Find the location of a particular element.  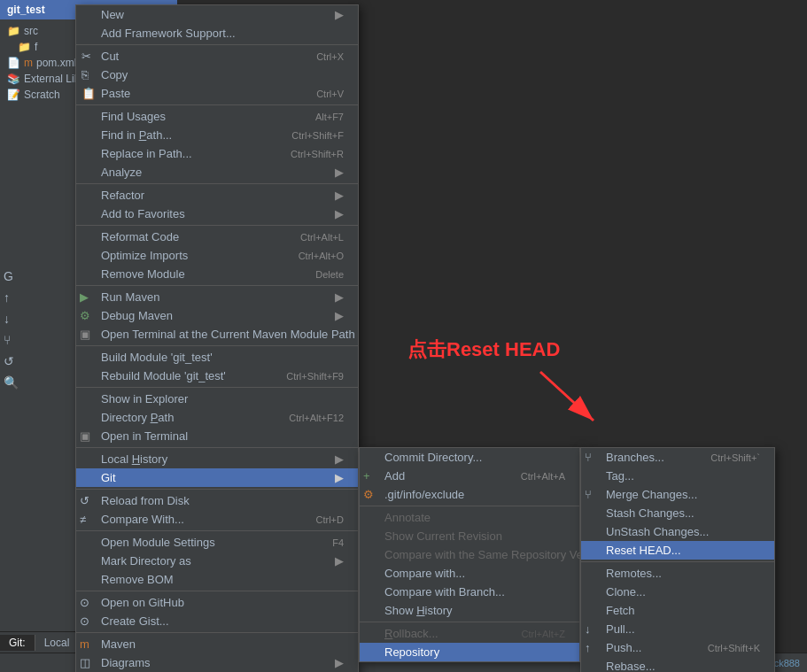

menu-item-refactor: Refactor ▶ is located at coordinates (217, 195).